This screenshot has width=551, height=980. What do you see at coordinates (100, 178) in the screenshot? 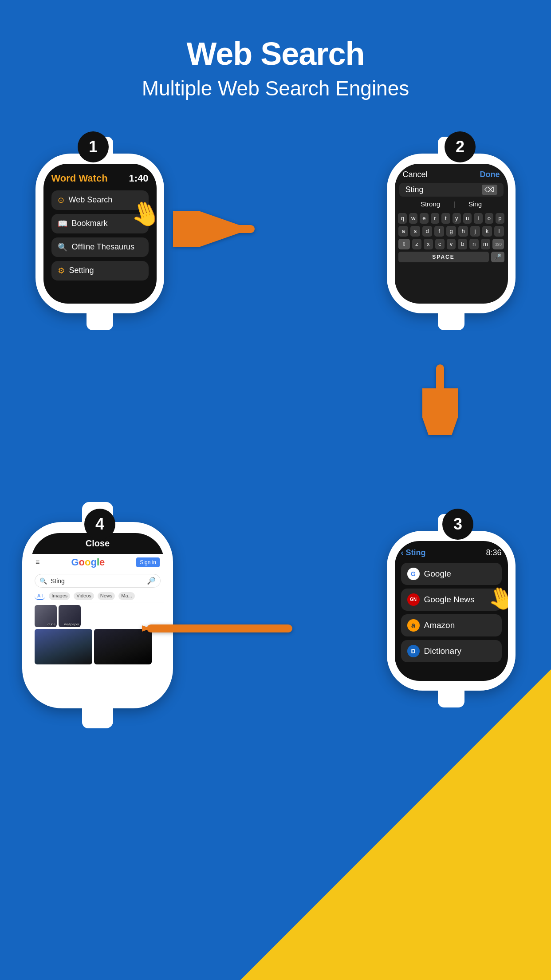
I see `screen1-header: Word Watch 1:40` at bounding box center [100, 178].